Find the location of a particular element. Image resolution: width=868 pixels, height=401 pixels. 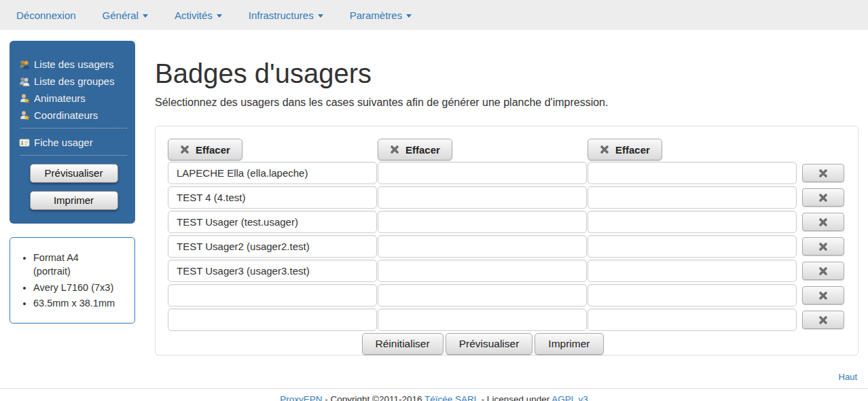

info-item-avery: Avery L7160 (7x3) is located at coordinates (82, 287).